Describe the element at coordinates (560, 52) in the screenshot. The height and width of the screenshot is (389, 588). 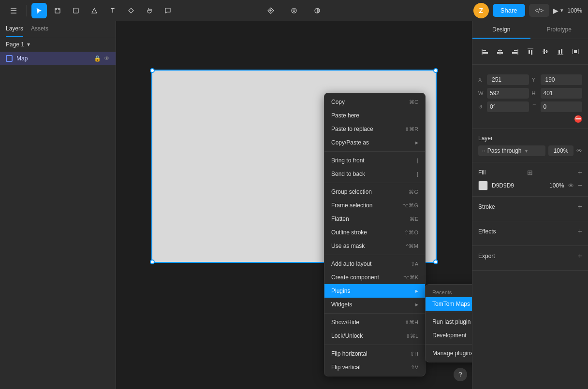
I see `align-bottom-button` at that location.